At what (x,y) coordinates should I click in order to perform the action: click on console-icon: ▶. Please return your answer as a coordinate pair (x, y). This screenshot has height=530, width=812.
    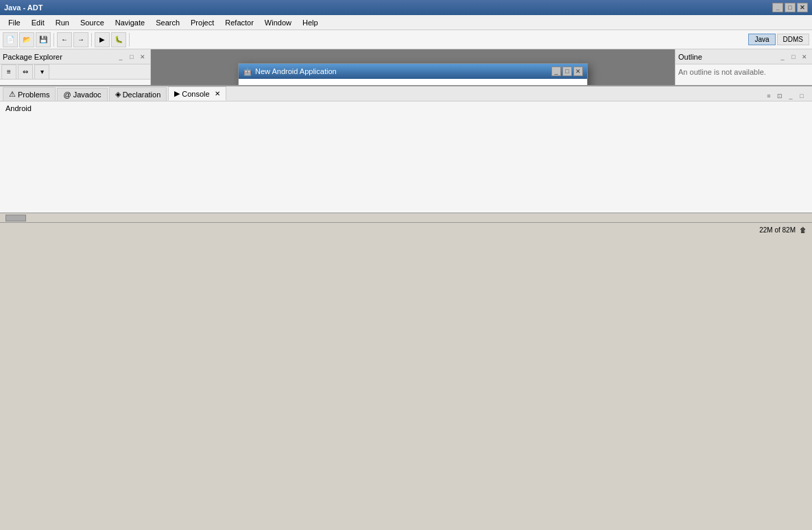
    Looking at the image, I should click on (177, 93).